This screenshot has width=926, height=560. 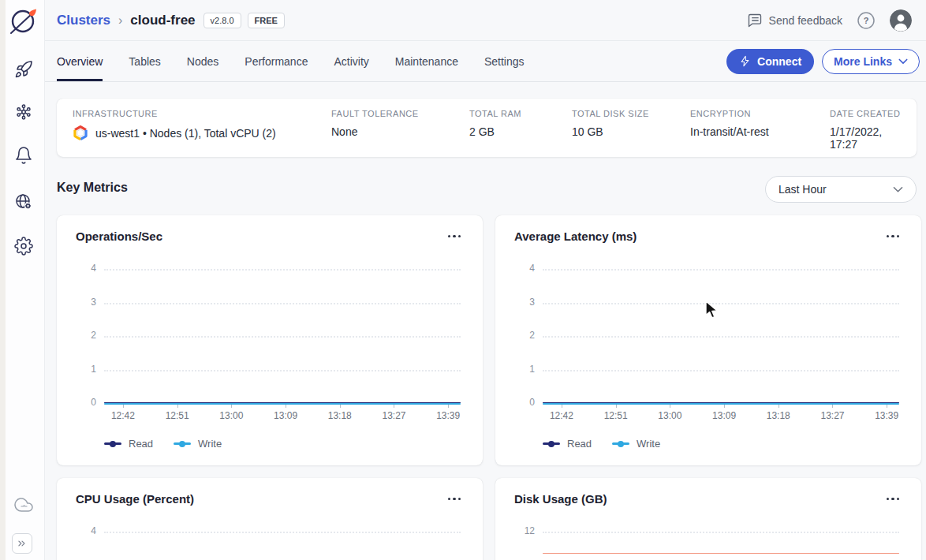 What do you see at coordinates (162, 21) in the screenshot?
I see `breadcrumb-current-cluster: cloud-free` at bounding box center [162, 21].